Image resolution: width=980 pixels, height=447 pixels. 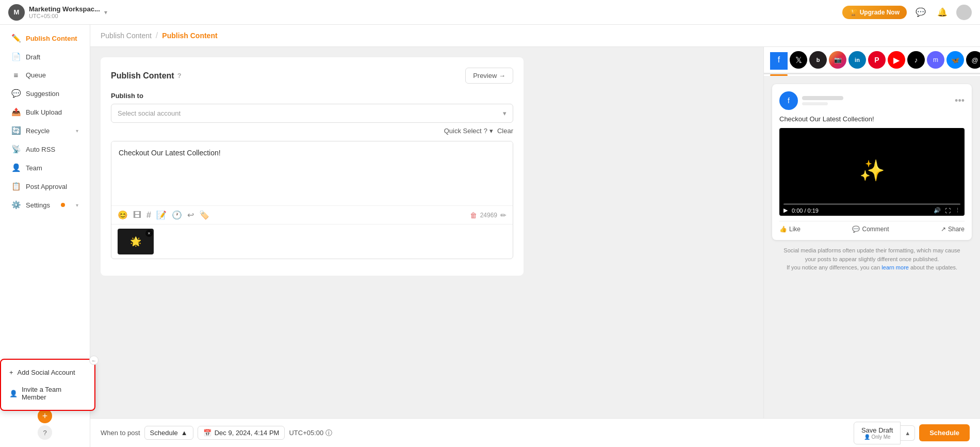 I want to click on tab-buffer: b, so click(x=818, y=60).